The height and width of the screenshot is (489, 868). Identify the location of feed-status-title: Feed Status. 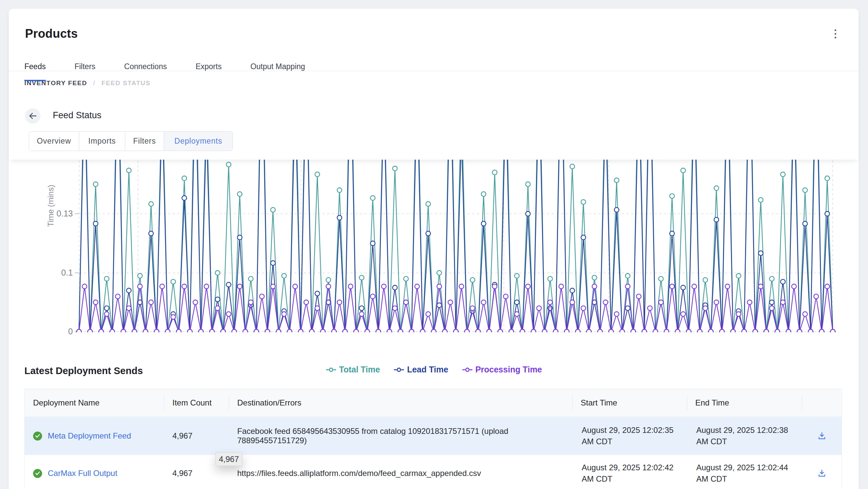
(77, 115).